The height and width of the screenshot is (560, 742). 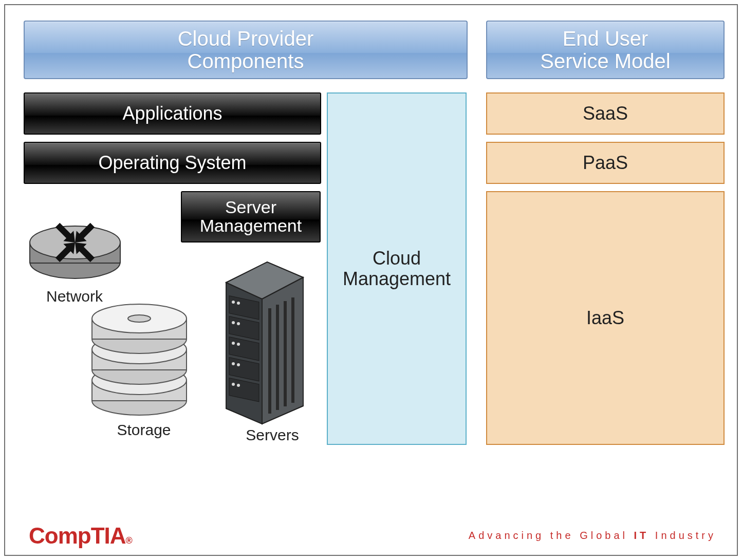 What do you see at coordinates (605, 163) in the screenshot?
I see `service-model-paas: PaaS` at bounding box center [605, 163].